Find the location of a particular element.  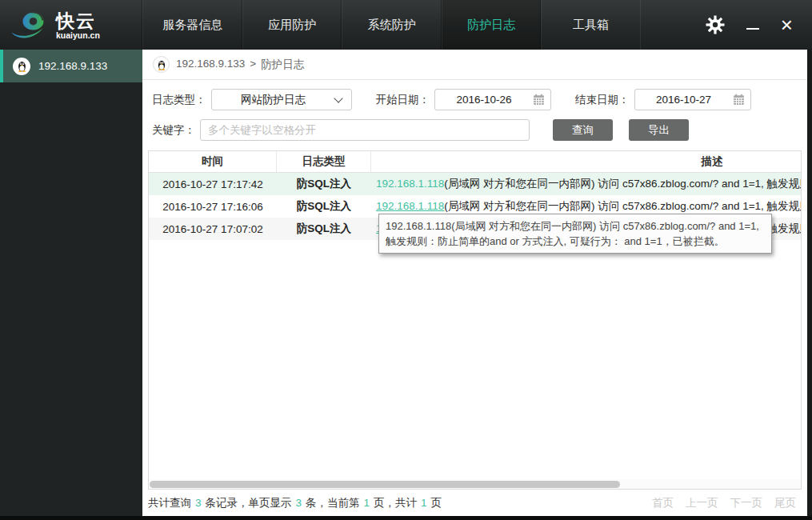

nav-app-protection: 应用防护 is located at coordinates (293, 25).